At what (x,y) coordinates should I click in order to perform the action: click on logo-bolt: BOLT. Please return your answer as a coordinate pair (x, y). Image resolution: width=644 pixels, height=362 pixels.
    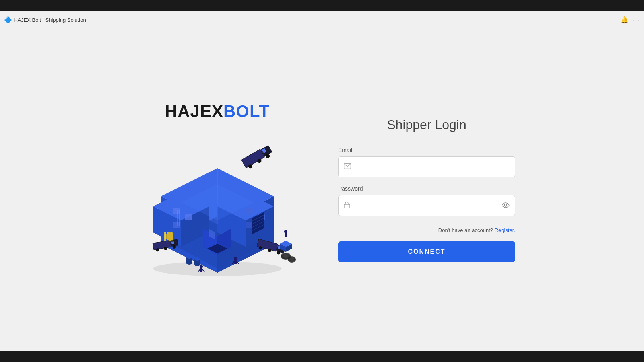
    Looking at the image, I should click on (246, 111).